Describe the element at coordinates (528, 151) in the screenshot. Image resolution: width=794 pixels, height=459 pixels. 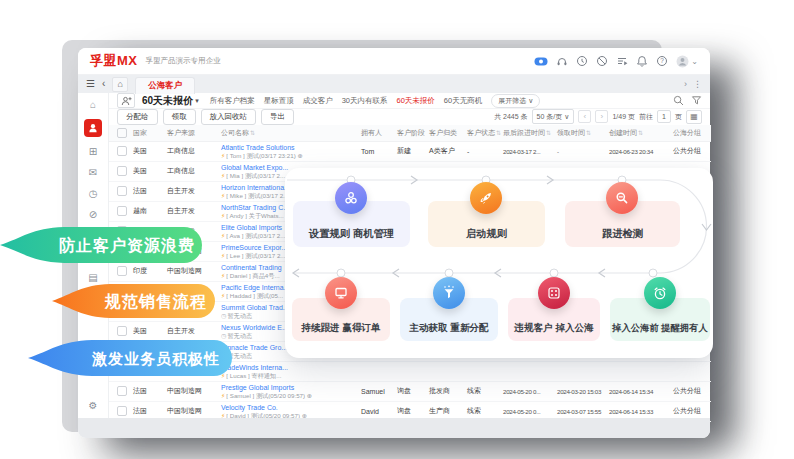
I see `last-follow-time-cell: 2024-03-17 2...` at that location.